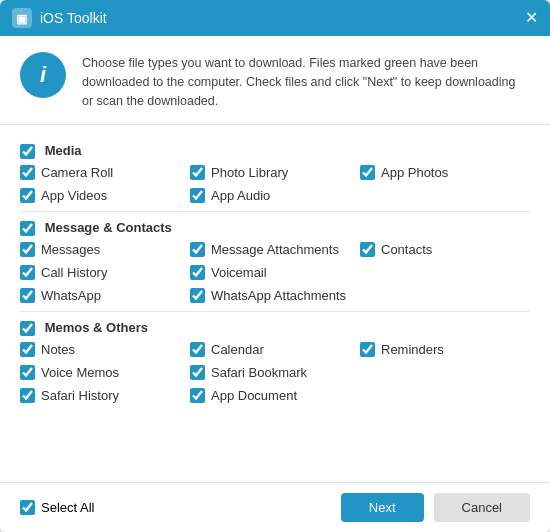 Image resolution: width=550 pixels, height=532 pixels. What do you see at coordinates (436, 508) in the screenshot?
I see `footer-buttons: Next Cancel` at bounding box center [436, 508].